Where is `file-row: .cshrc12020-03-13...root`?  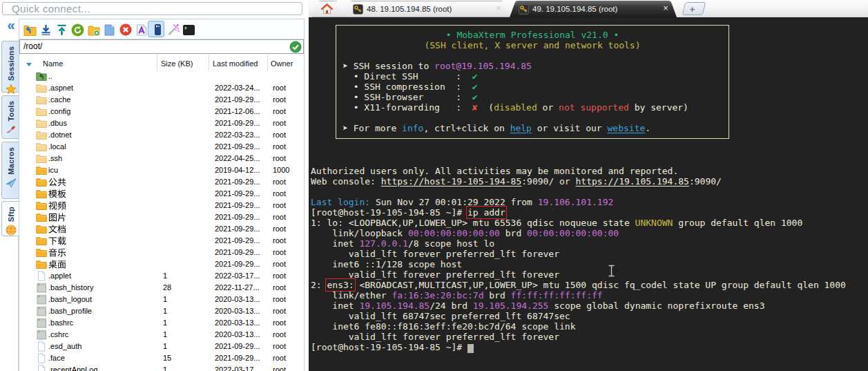
file-row: .cshrc12020-03-13...root is located at coordinates (162, 334).